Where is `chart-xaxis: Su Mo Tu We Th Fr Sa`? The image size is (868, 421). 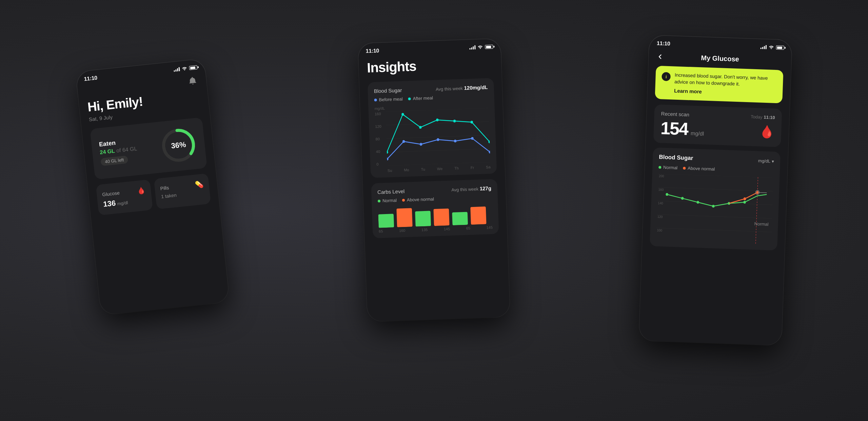 chart-xaxis: Su Mo Tu We Th Fr Sa is located at coordinates (439, 169).